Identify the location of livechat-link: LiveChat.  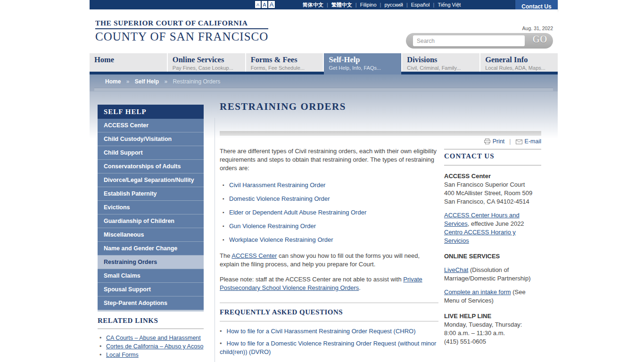
(456, 270).